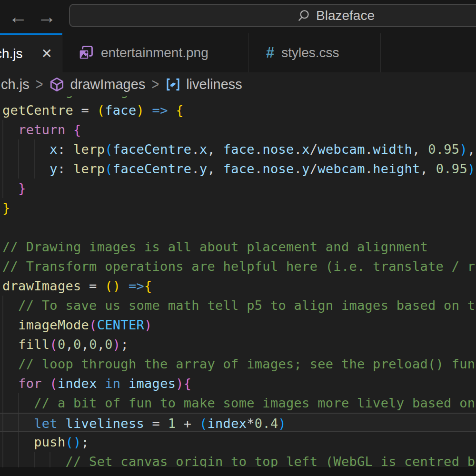  What do you see at coordinates (155, 53) in the screenshot?
I see `tab-label: entertainment.png` at bounding box center [155, 53].